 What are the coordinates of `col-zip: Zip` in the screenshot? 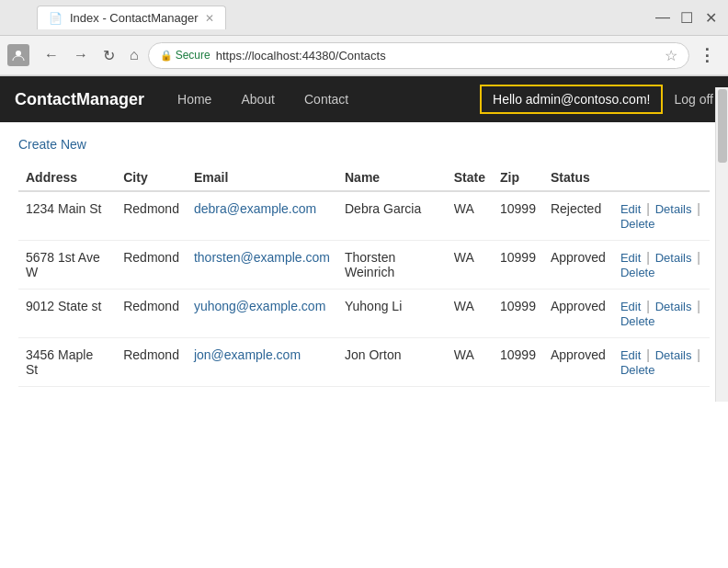 It's located at (518, 178).